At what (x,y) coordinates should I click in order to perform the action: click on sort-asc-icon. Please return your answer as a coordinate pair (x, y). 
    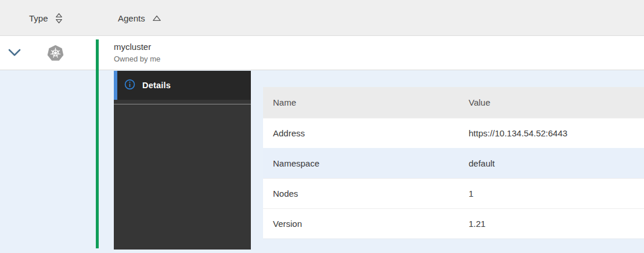
    Looking at the image, I should click on (157, 19).